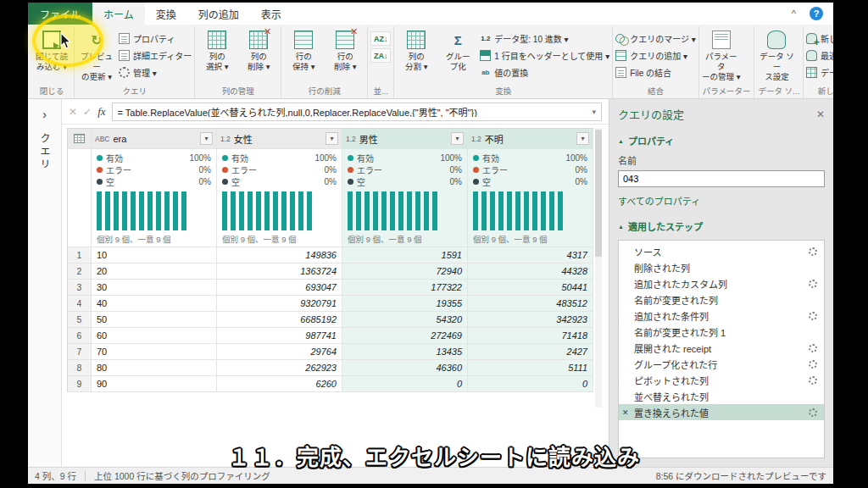 The width and height of the screenshot is (868, 488). Describe the element at coordinates (80, 271) in the screenshot. I see `row-number: 2` at that location.